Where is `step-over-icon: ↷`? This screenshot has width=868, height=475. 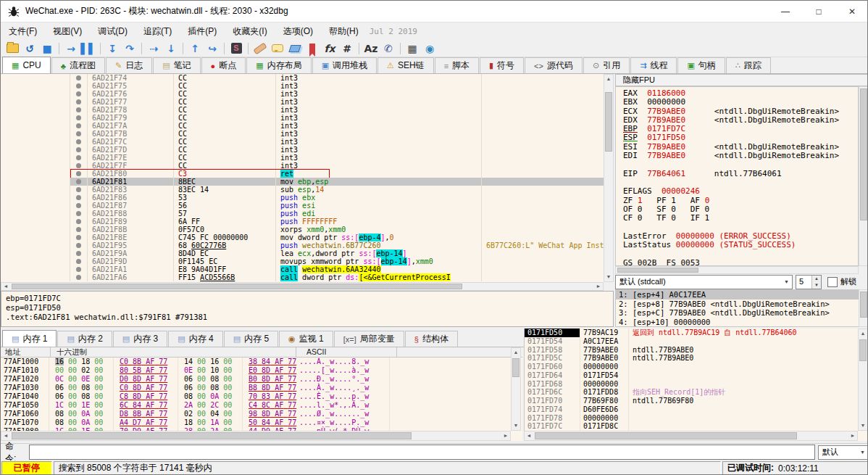
step-over-icon: ↷ is located at coordinates (130, 49).